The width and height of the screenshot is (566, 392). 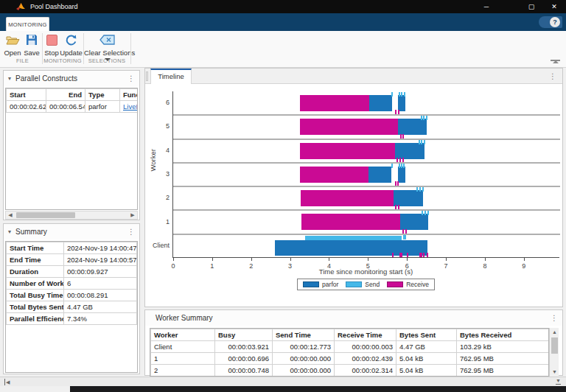 I want to click on group-label-selections: SELECTIONS, so click(x=107, y=60).